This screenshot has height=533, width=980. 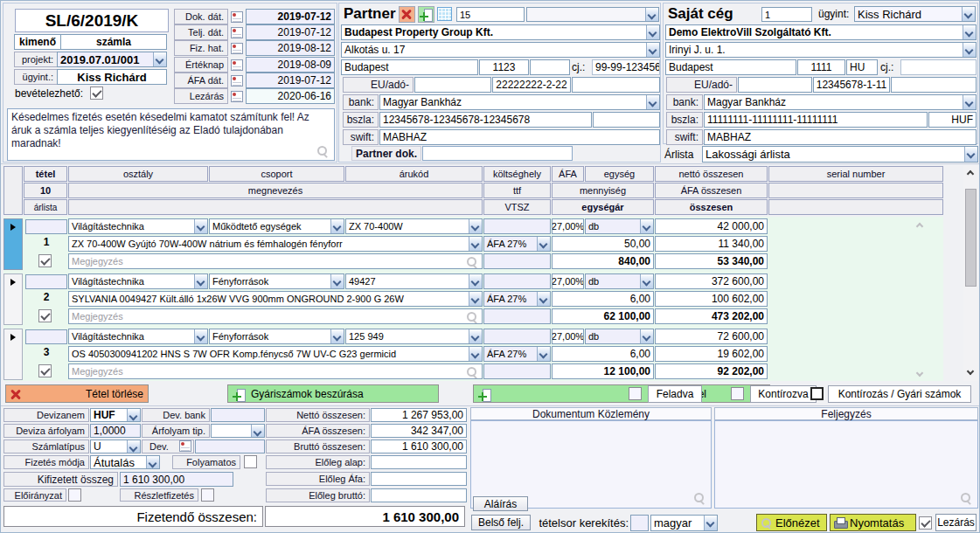 What do you see at coordinates (115, 431) in the screenshot?
I see `arfolyam-input: 1,0000` at bounding box center [115, 431].